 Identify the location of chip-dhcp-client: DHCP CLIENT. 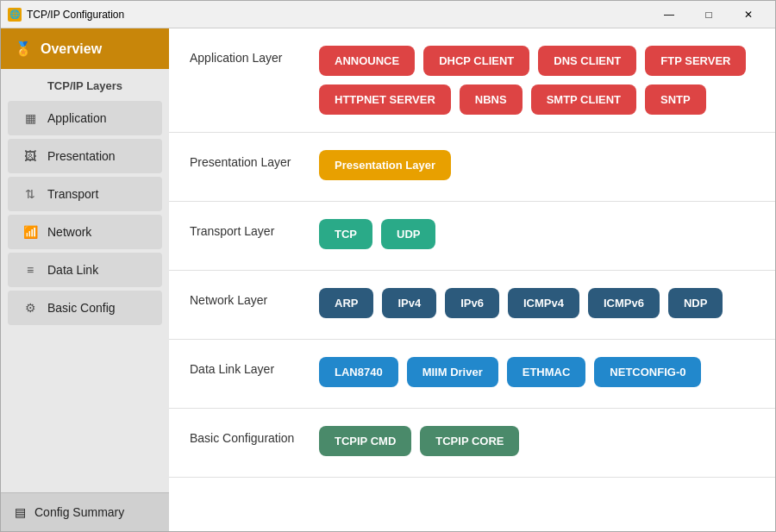
(476, 60).